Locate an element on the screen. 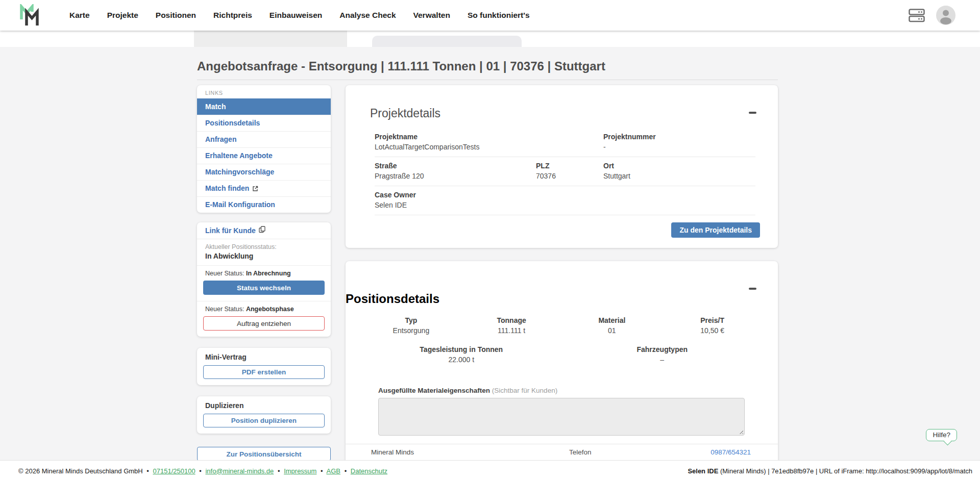 The height and width of the screenshot is (481, 980). position-details-title: Positionsdetails is located at coordinates (561, 299).